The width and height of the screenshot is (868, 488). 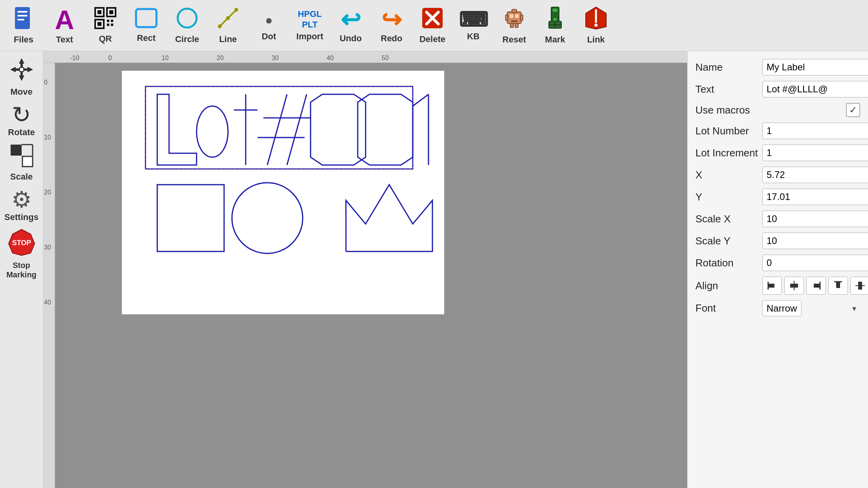 I want to click on lot-number-input, so click(x=815, y=131).